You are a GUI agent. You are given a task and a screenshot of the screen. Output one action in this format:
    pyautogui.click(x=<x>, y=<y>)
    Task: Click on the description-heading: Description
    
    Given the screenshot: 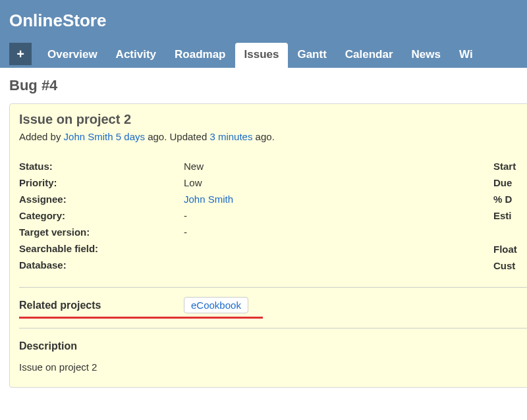 What is the action you would take?
    pyautogui.click(x=273, y=346)
    